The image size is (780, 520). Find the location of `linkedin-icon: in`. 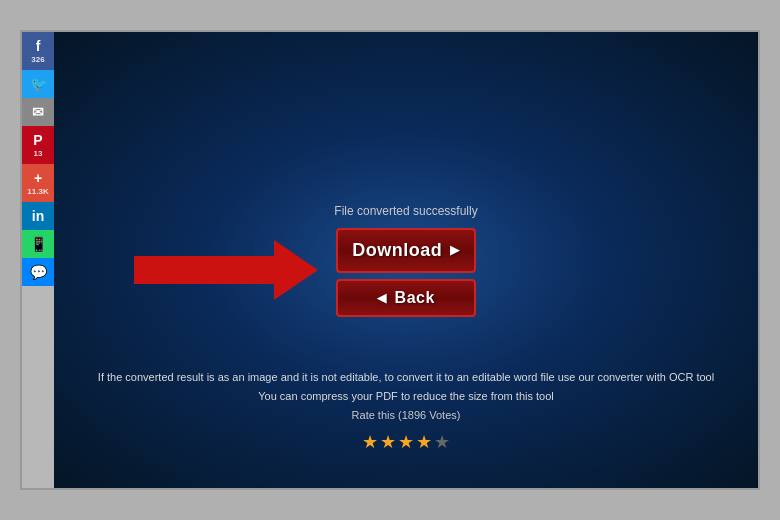

linkedin-icon: in is located at coordinates (38, 216).